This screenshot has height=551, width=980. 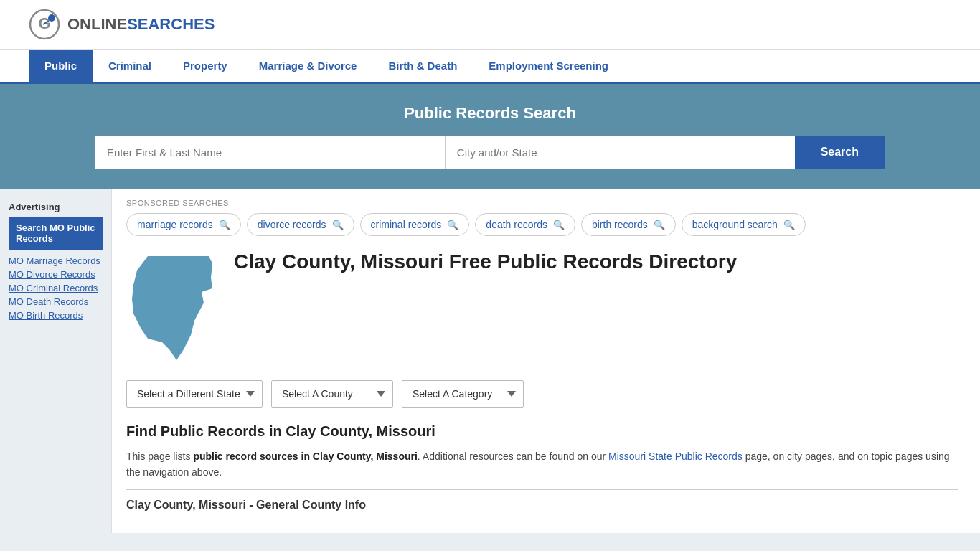 What do you see at coordinates (839, 152) in the screenshot?
I see `search-button: Search` at bounding box center [839, 152].